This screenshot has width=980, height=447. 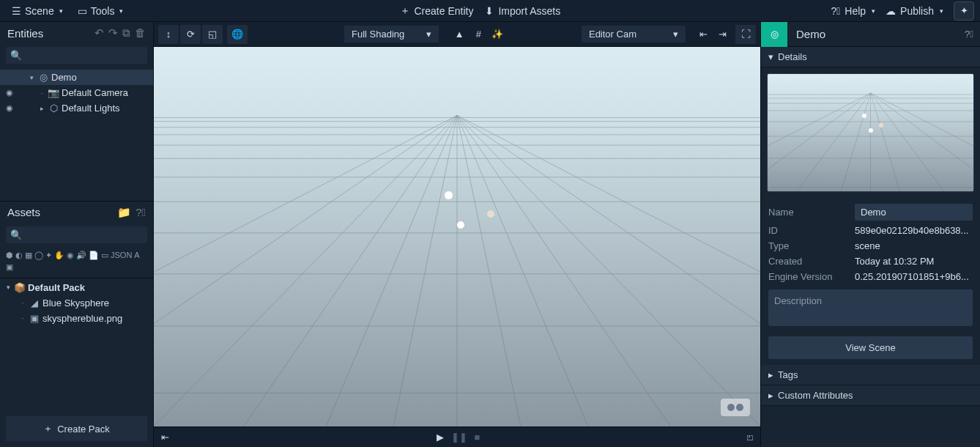 I want to click on playback-bar: ⇤ ▶ ❚❚ ■ ⏍, so click(x=457, y=437).